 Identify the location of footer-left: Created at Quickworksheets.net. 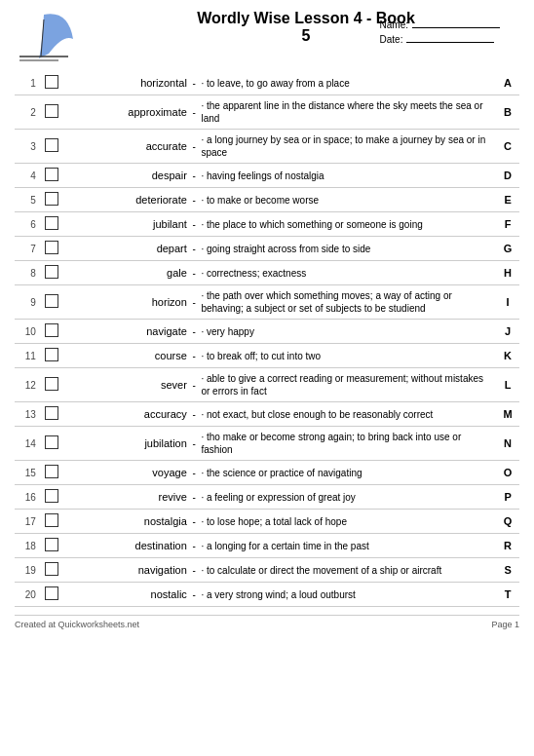
(77, 624).